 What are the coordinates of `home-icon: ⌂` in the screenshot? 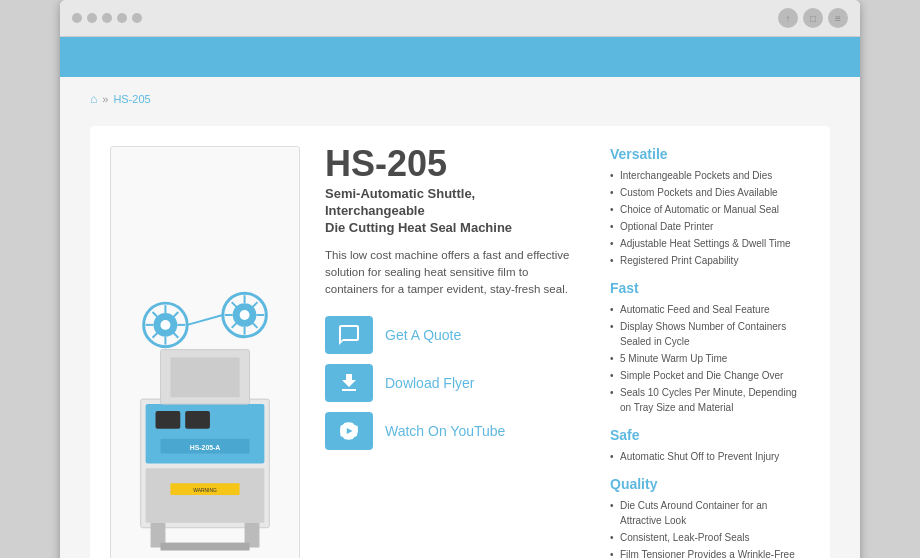 It's located at (94, 99).